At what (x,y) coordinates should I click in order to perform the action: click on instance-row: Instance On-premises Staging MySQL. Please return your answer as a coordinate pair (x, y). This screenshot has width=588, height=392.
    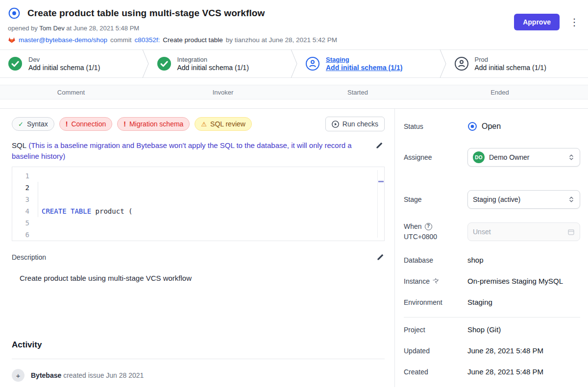
    Looking at the image, I should click on (492, 281).